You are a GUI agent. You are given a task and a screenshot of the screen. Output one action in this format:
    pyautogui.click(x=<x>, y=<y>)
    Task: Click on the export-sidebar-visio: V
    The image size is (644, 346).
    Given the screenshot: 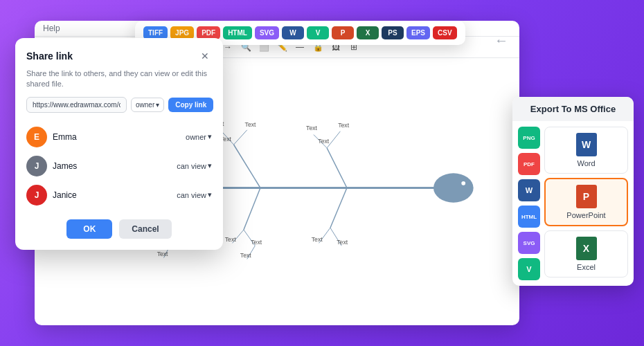 What is the action you would take?
    pyautogui.click(x=529, y=269)
    